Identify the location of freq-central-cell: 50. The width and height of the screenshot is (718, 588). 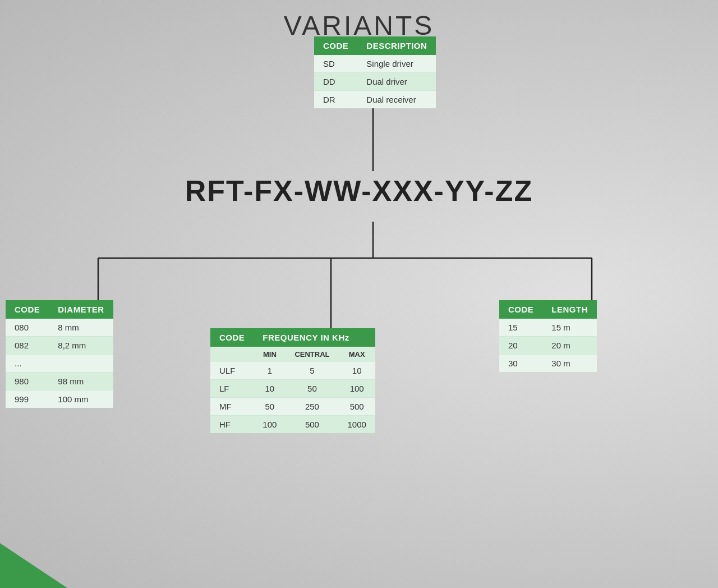
(312, 389).